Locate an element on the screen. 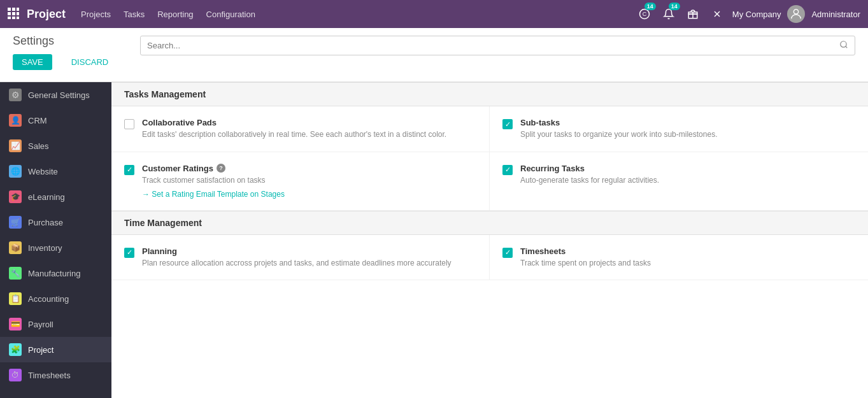  sidebar-label-project: Project is located at coordinates (41, 350).